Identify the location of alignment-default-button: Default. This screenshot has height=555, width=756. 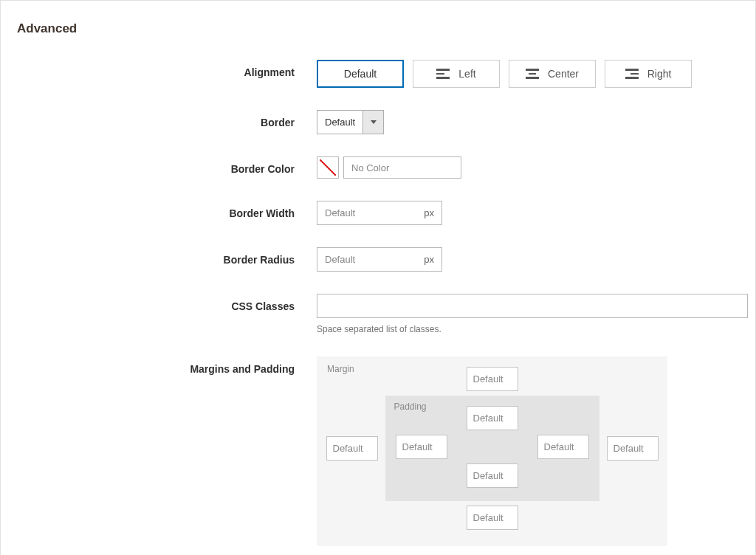
(360, 74).